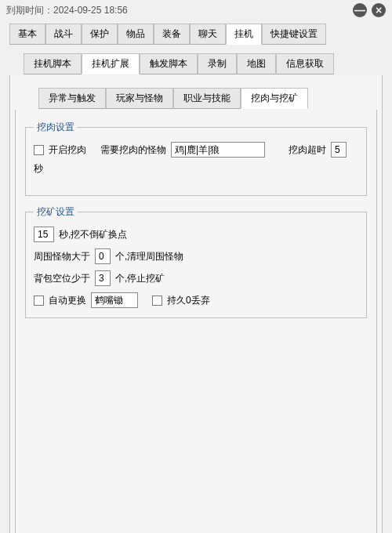 The width and height of the screenshot is (392, 533). Describe the element at coordinates (196, 256) in the screenshot. I see `mine-around-row: 周围怪物大于 个,清理周围怪物` at that location.